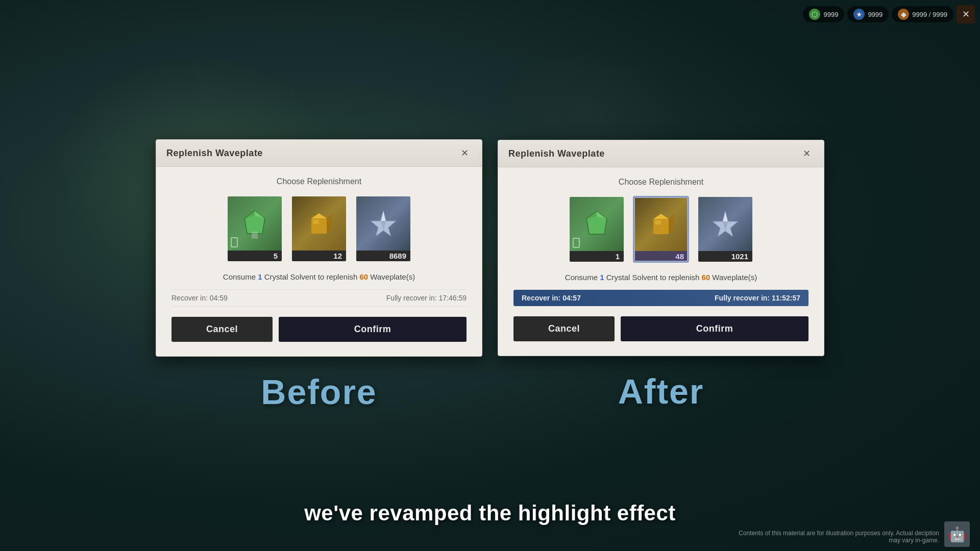 The height and width of the screenshot is (551, 980). I want to click on before-consume-mid: Crystal Solvent to replenish, so click(311, 277).